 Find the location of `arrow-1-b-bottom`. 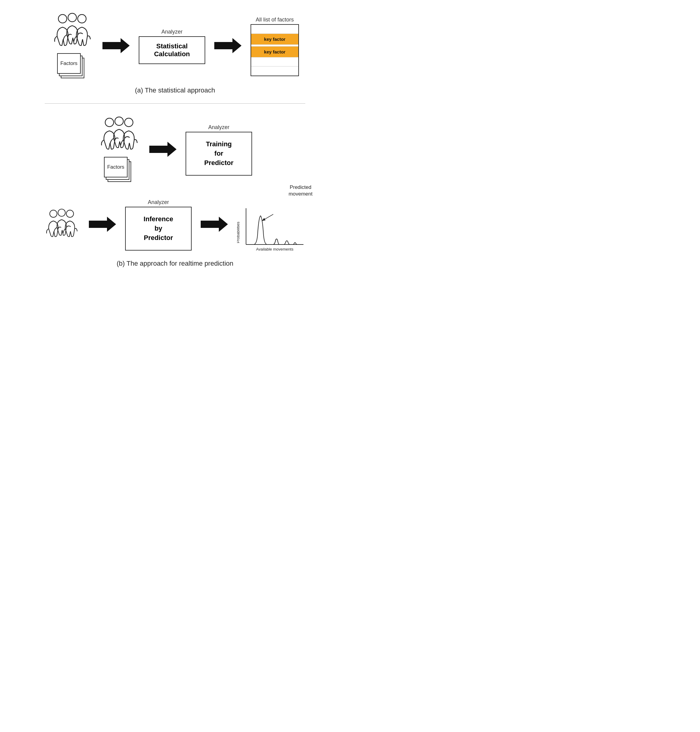

arrow-1-b-bottom is located at coordinates (102, 225).